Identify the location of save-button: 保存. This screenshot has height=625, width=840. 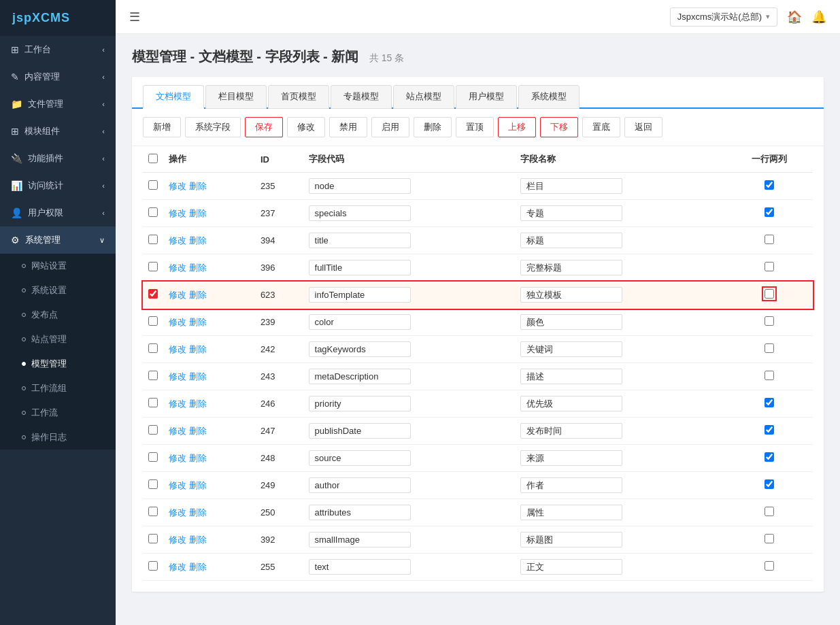
(264, 127).